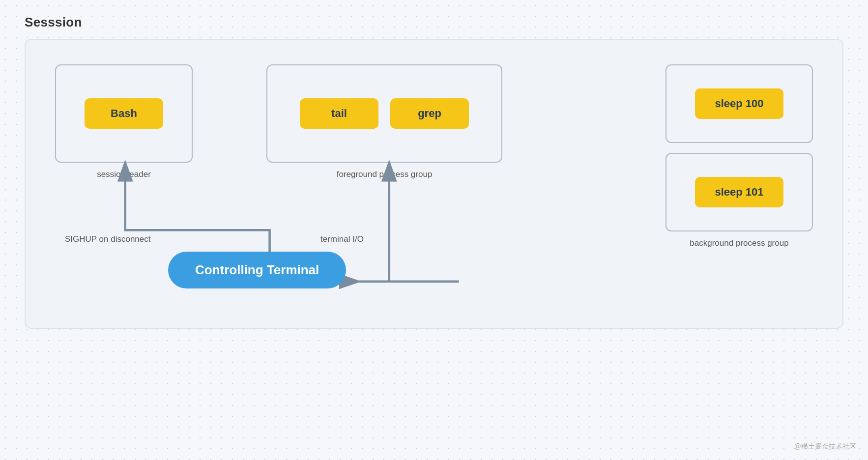 This screenshot has width=868, height=460. What do you see at coordinates (739, 104) in the screenshot?
I see `background-group-box-1: sleep 100` at bounding box center [739, 104].